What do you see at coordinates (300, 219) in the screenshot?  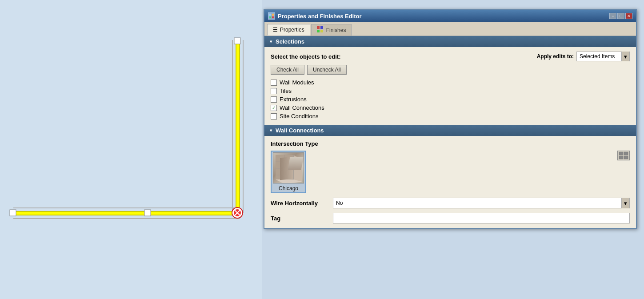 I see `tag-label: Tag` at bounding box center [300, 219].